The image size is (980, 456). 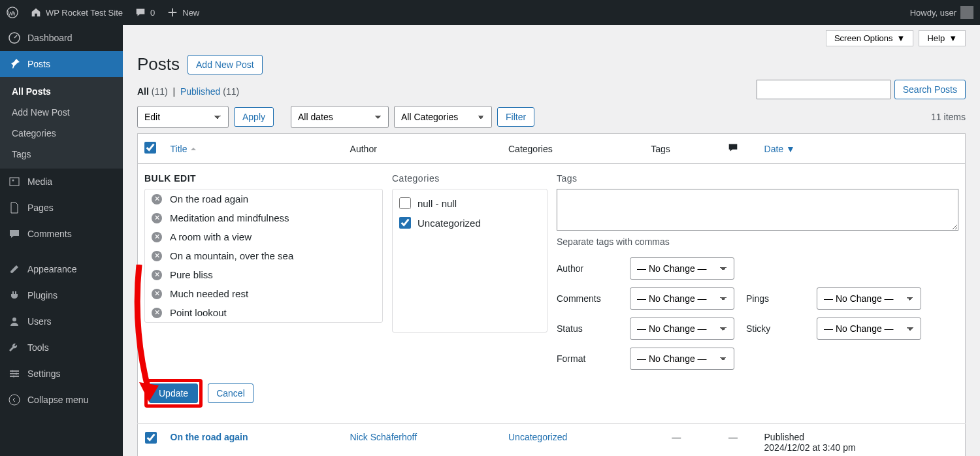 What do you see at coordinates (733, 149) in the screenshot?
I see `col-comments` at bounding box center [733, 149].